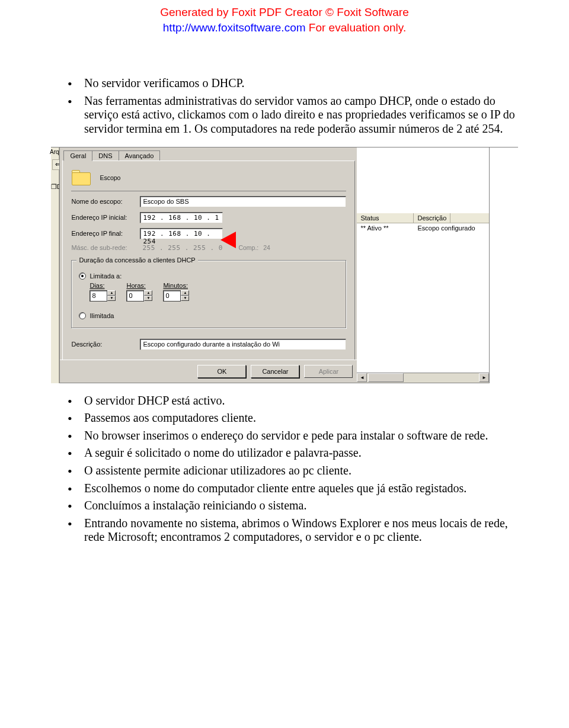  I want to click on watermark-line1: Generated by Foxit PDF Creator © Foxit S…, so click(284, 12).